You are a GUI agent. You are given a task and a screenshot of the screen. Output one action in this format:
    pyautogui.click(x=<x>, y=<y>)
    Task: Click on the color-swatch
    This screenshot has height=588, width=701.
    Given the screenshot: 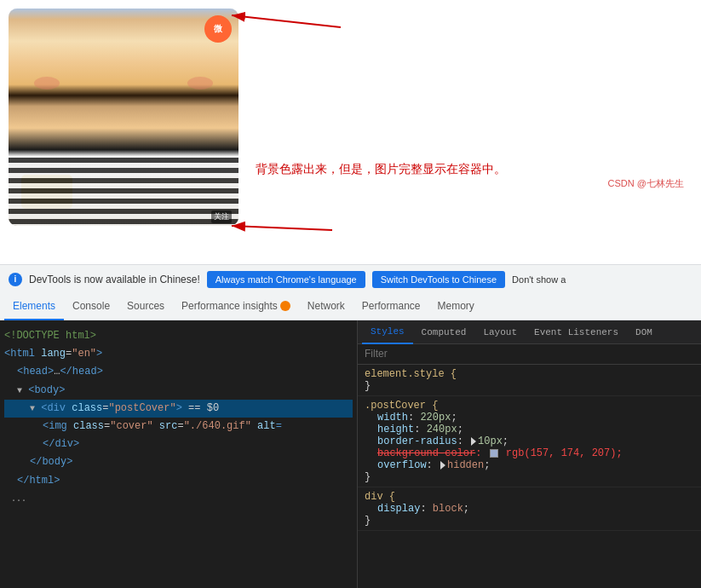 What is the action you would take?
    pyautogui.click(x=494, y=453)
    